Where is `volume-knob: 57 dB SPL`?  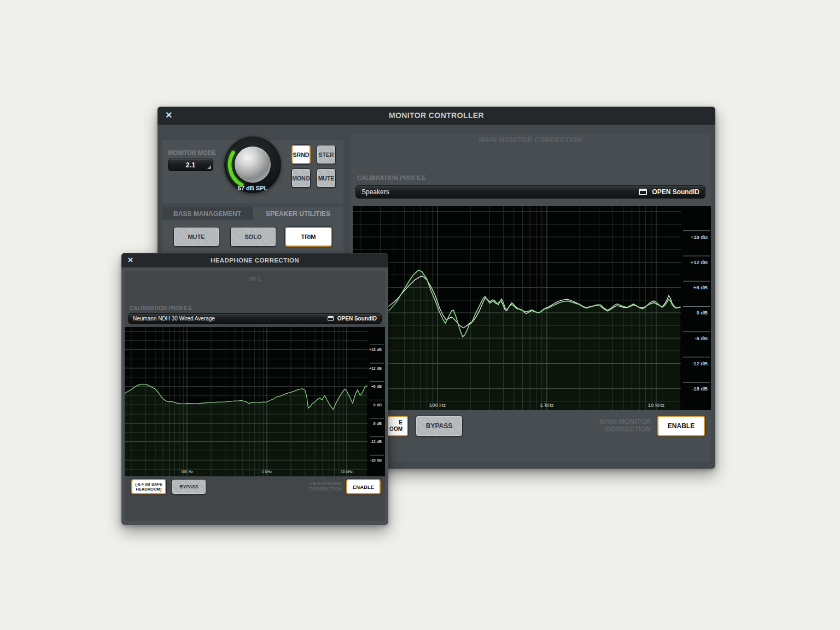 volume-knob: 57 dB SPL is located at coordinates (253, 165).